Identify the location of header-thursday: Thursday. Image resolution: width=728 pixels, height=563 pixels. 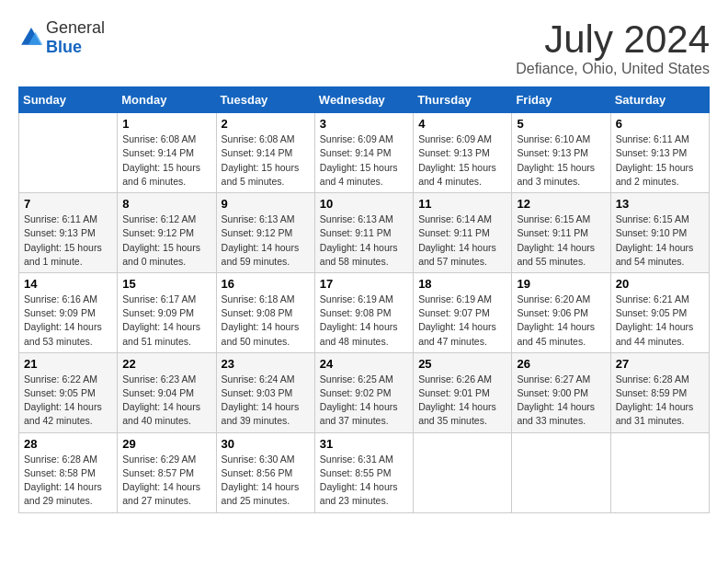
(463, 100).